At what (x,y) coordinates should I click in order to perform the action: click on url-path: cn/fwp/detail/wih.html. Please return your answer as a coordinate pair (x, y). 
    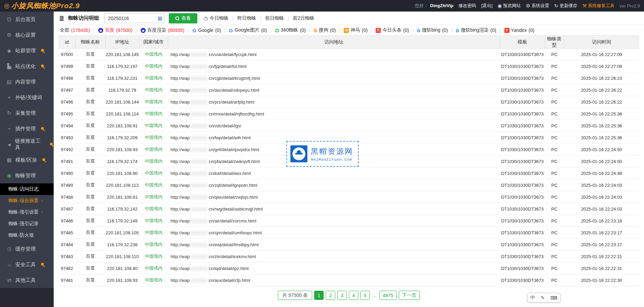
    Looking at the image, I should click on (230, 138).